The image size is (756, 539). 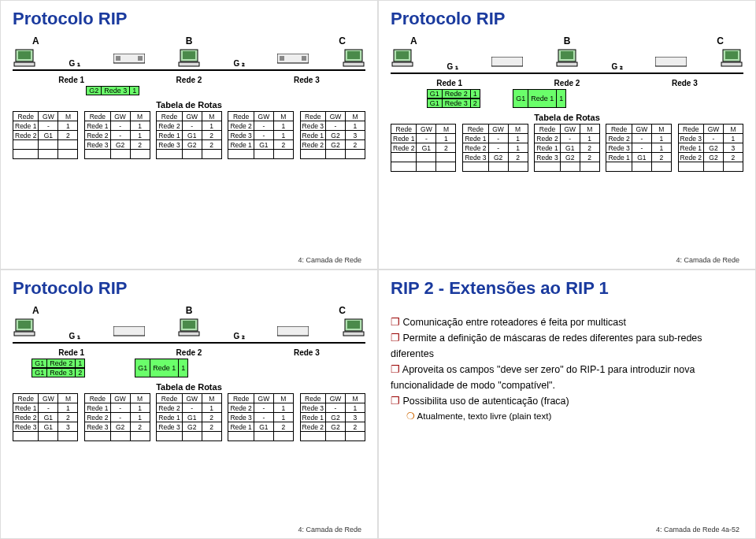 What do you see at coordinates (567, 377) in the screenshot?
I see `bullet-item: Aproveita os campos "deve ser zero" do R…` at bounding box center [567, 377].